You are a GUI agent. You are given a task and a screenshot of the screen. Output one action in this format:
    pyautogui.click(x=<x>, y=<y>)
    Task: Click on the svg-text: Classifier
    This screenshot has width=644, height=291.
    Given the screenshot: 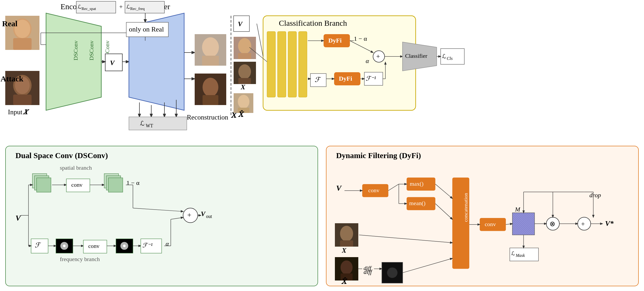 What is the action you would take?
    pyautogui.click(x=416, y=56)
    